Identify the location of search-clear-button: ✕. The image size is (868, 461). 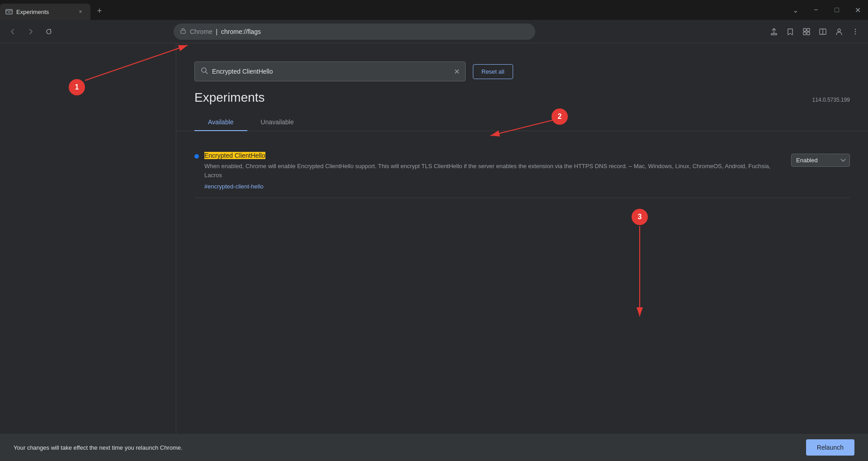
(457, 71).